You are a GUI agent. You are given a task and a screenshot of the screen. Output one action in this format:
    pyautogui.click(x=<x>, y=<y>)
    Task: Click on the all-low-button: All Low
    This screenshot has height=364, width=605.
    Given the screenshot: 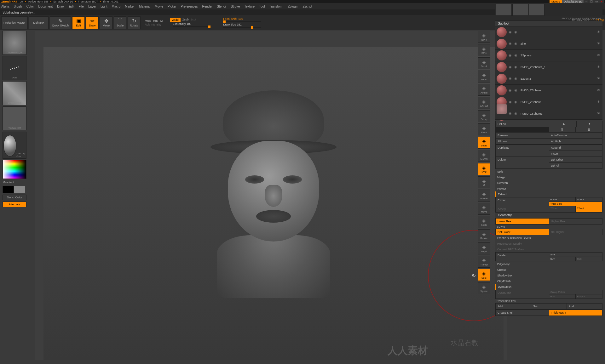 What is the action you would take?
    pyautogui.click(x=522, y=141)
    